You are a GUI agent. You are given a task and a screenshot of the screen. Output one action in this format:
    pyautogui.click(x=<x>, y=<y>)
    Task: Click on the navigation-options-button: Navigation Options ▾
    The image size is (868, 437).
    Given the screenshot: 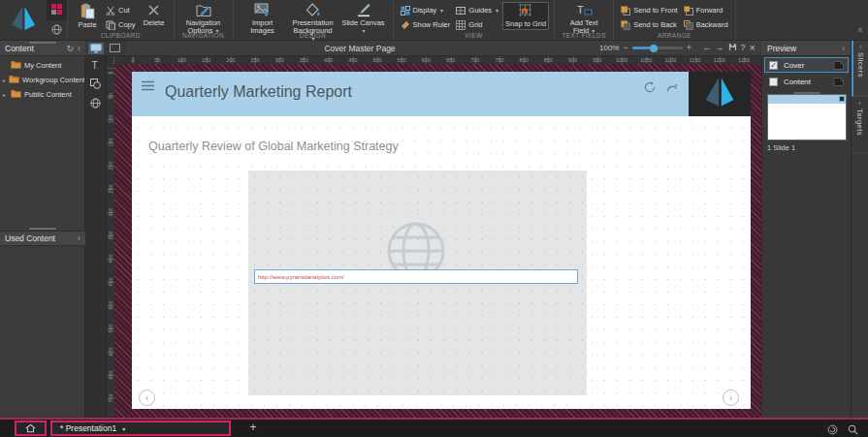 What is the action you would take?
    pyautogui.click(x=204, y=19)
    